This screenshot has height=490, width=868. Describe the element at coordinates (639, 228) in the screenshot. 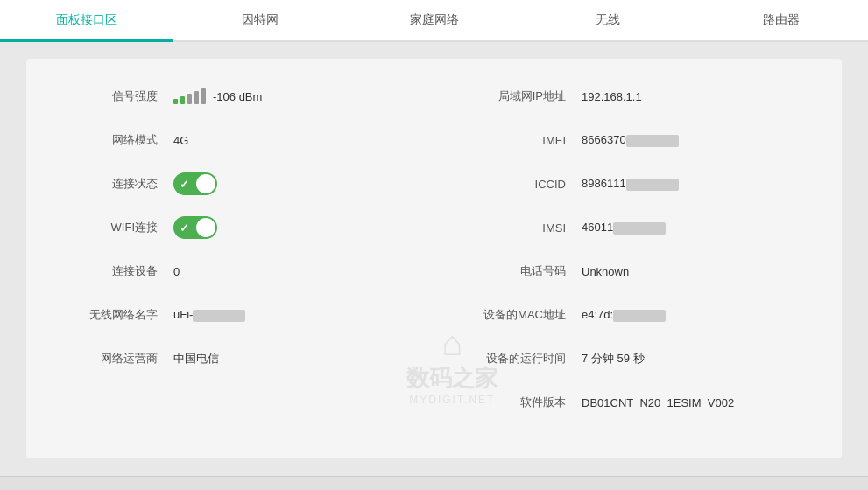

I see `imsi-blurred` at that location.